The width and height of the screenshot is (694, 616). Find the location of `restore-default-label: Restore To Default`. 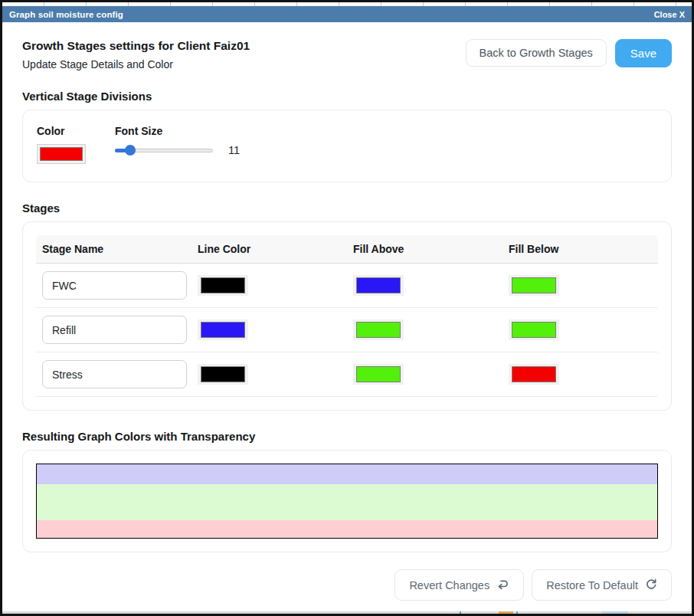

restore-default-label: Restore To Default is located at coordinates (592, 585).